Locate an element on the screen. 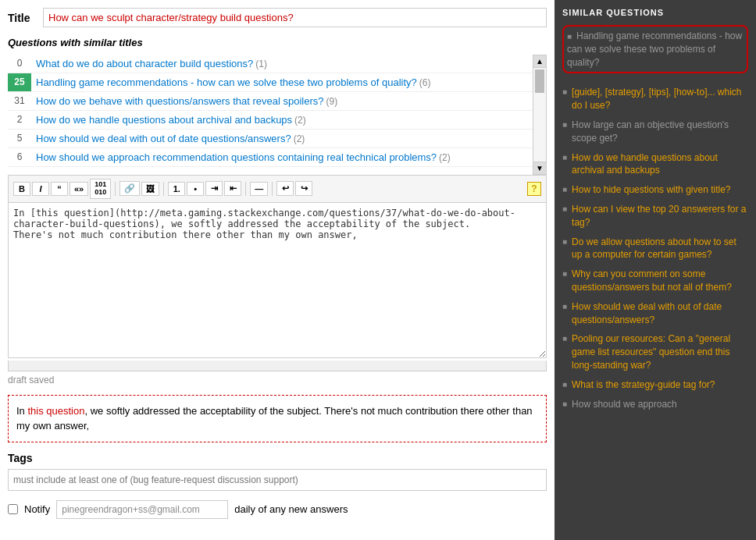 The height and width of the screenshot is (540, 756). sidebar-link: How large can an objective question's sc… is located at coordinates (660, 132).